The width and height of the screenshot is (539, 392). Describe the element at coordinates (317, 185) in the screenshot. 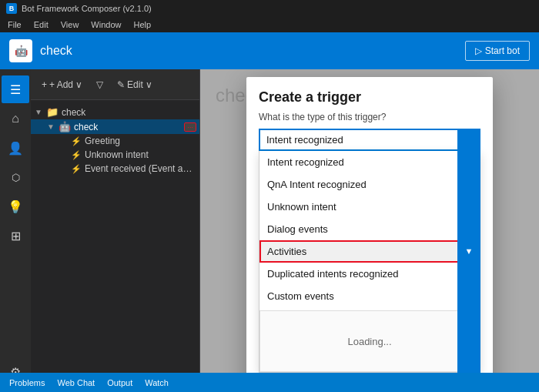

I see `option-label: QnA Intent recognized` at that location.